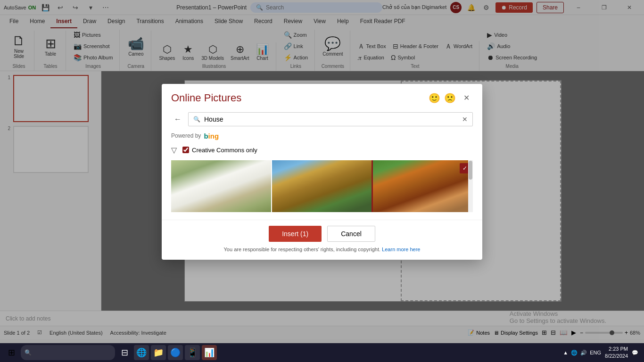  Describe the element at coordinates (186, 136) in the screenshot. I see `powered-by-label: Powered by` at that location.